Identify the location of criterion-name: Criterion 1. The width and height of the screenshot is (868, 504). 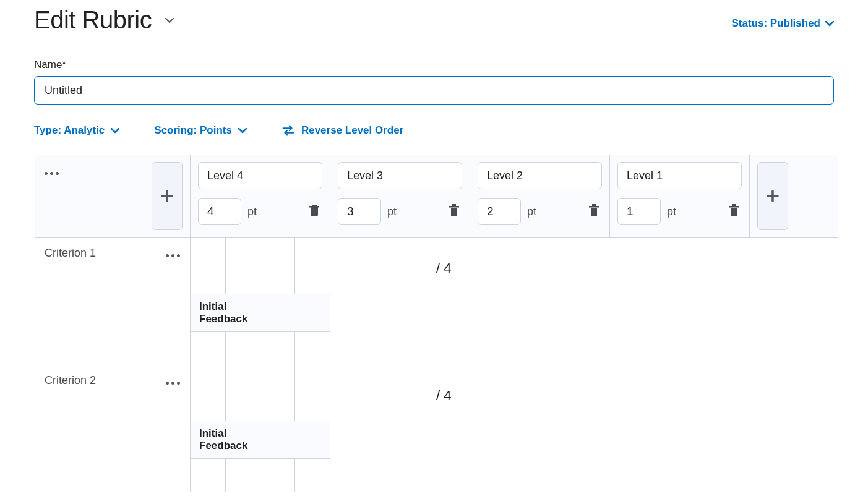
(71, 253).